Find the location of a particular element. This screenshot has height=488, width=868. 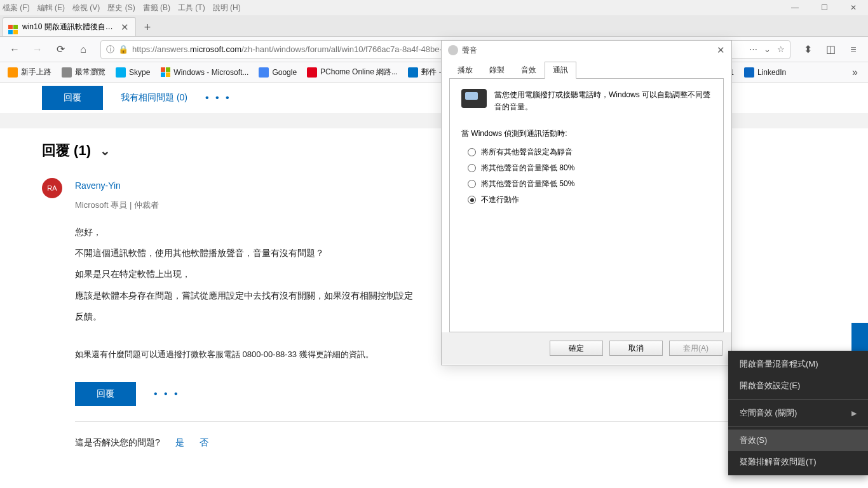

context-menu-item: 開啟音量混音程式(M) is located at coordinates (798, 364).